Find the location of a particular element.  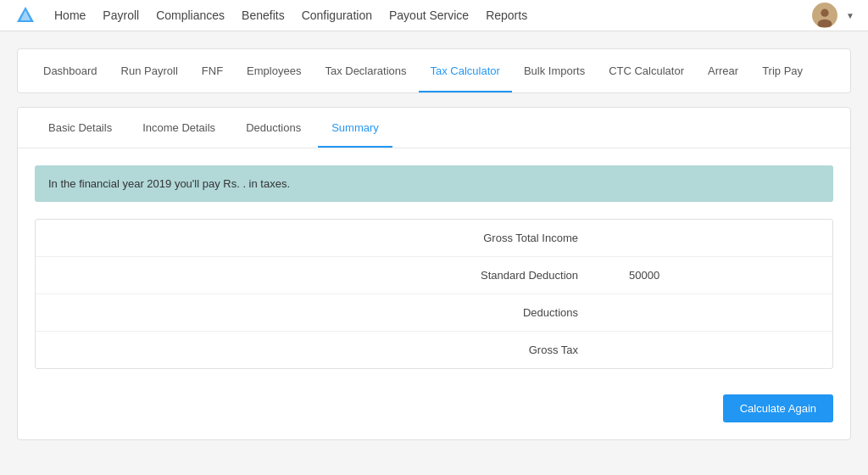

table-row: Gross Tax is located at coordinates (434, 349).